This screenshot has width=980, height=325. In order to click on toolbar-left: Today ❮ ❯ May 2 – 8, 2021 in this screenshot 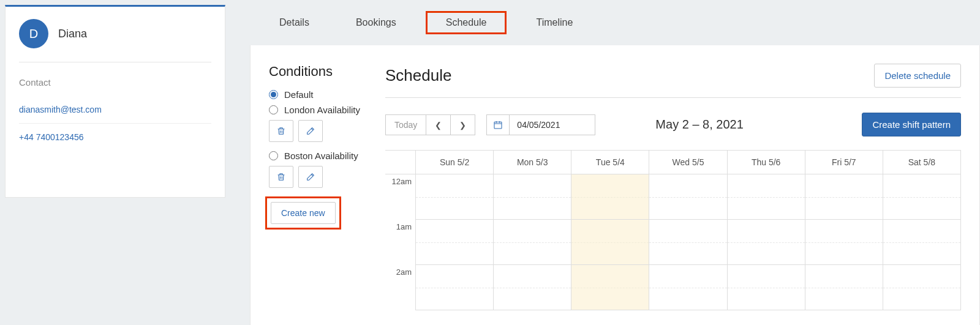, I will do `click(565, 125)`.